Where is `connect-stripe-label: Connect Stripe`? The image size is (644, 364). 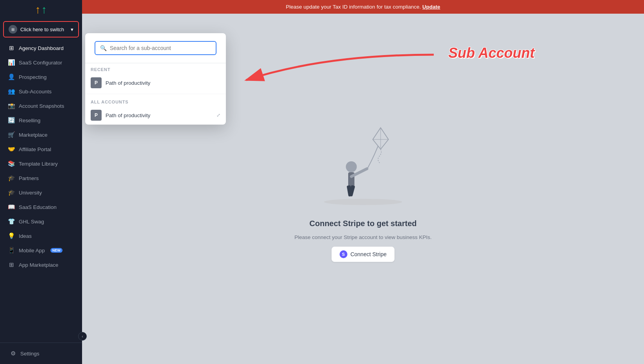
connect-stripe-label: Connect Stripe is located at coordinates (369, 254).